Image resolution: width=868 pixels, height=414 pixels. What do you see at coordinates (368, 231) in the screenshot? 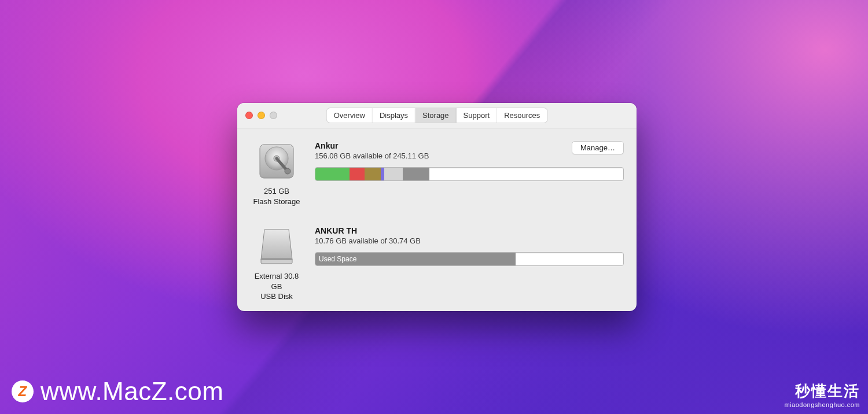
I see `drive-name: ANKUR TH` at bounding box center [368, 231].